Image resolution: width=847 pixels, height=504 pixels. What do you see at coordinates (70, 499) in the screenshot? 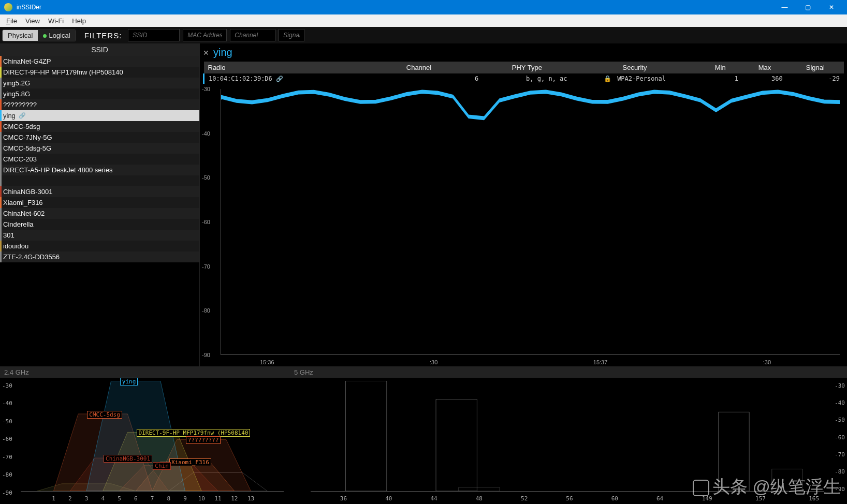
I see `x-tick-label: 2` at bounding box center [70, 499].